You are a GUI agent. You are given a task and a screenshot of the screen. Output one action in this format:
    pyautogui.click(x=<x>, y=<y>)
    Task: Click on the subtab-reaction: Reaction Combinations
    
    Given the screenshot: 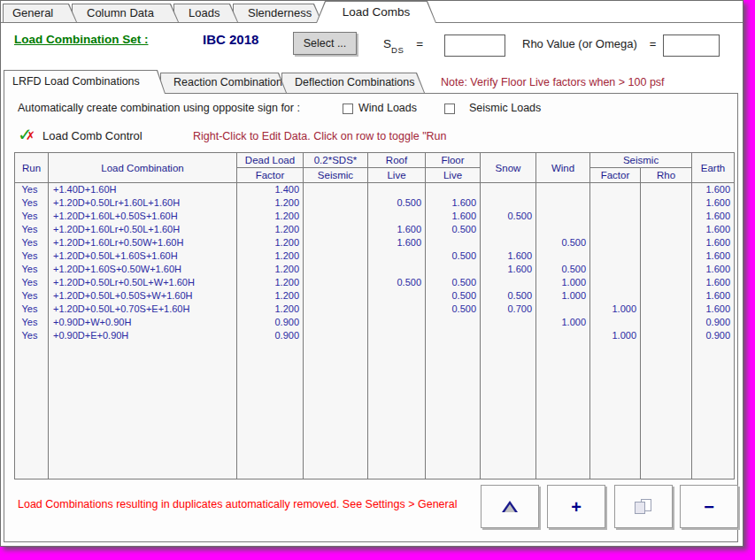 What is the action you would take?
    pyautogui.click(x=223, y=83)
    